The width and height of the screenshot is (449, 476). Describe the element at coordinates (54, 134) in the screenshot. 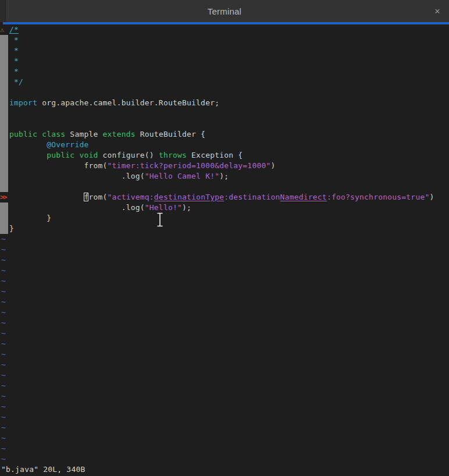

I see `code-token: class` at that location.